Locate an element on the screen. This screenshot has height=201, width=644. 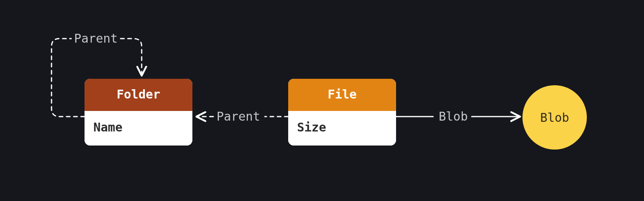
entity-file: File Size is located at coordinates (342, 112).